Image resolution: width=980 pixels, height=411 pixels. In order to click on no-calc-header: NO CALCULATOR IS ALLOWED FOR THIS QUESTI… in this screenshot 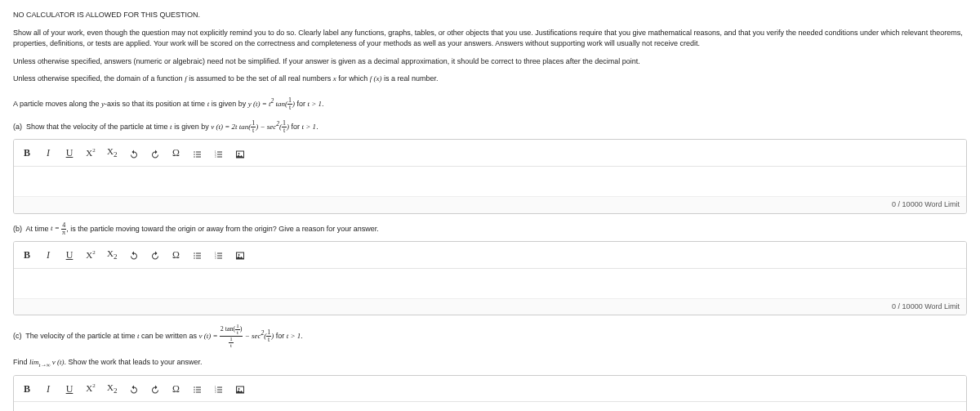, I will do `click(490, 16)`.